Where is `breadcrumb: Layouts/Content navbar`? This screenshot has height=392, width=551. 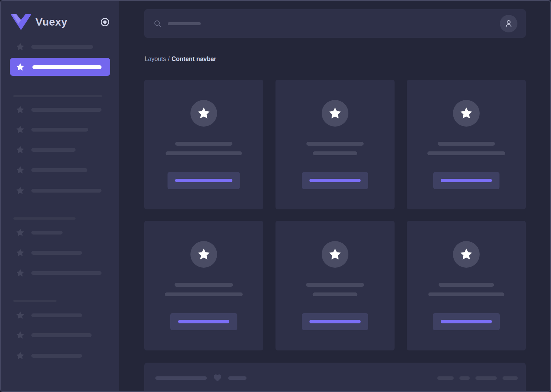 breadcrumb: Layouts/Content navbar is located at coordinates (180, 59).